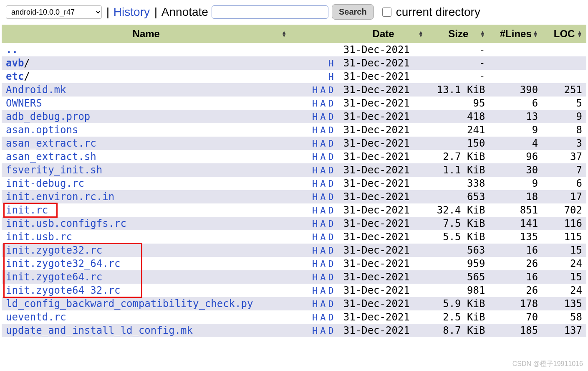 This screenshot has width=588, height=371. What do you see at coordinates (42, 130) in the screenshot?
I see `file-link: asan.options` at bounding box center [42, 130].